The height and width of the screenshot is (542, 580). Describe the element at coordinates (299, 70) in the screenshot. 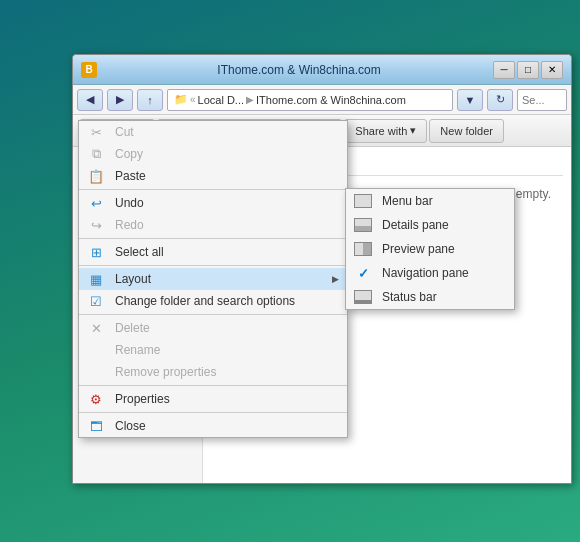

I see `window-title: IThome.com & Win8china.com` at that location.